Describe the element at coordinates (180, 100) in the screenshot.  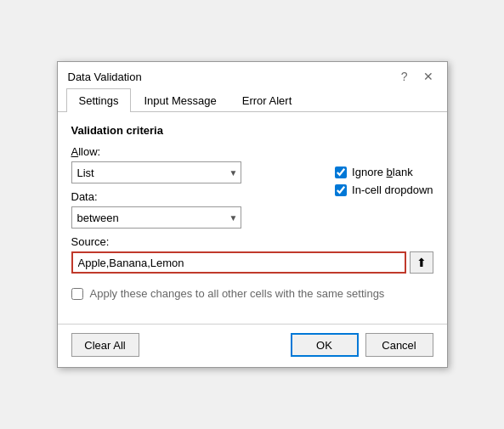
I see `tab-input-message-label: Input Message` at that location.